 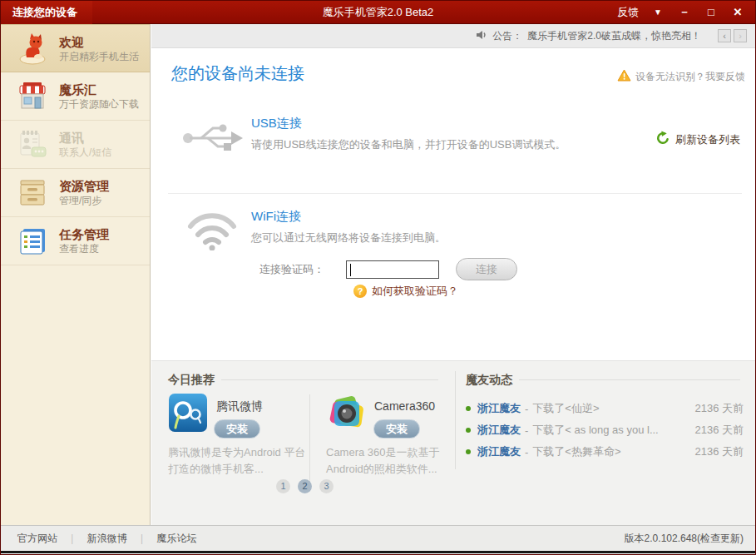 What do you see at coordinates (47, 12) in the screenshot?
I see `active-tab-label: 连接您的设备` at bounding box center [47, 12].